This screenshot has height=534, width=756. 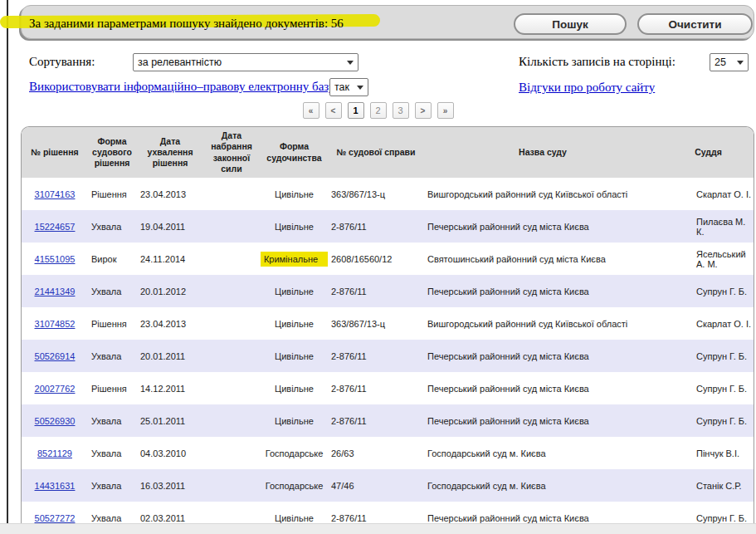 What do you see at coordinates (709, 389) in the screenshot?
I see `cell-judge: Супрун Г. Б.` at bounding box center [709, 389].